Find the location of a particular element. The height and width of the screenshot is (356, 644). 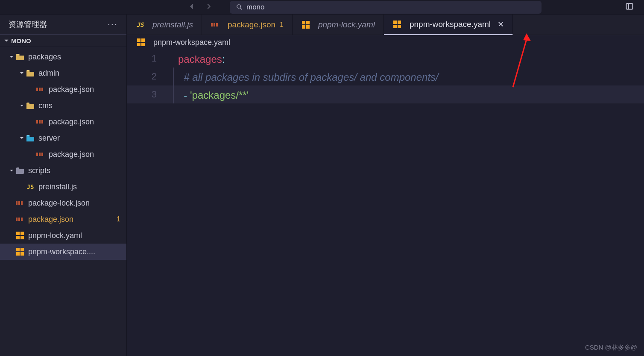

tree-folder: scripts is located at coordinates (63, 171).